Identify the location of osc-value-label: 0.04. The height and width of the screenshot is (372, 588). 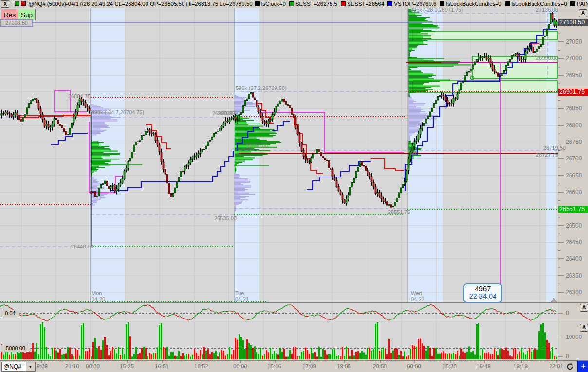
(10, 313).